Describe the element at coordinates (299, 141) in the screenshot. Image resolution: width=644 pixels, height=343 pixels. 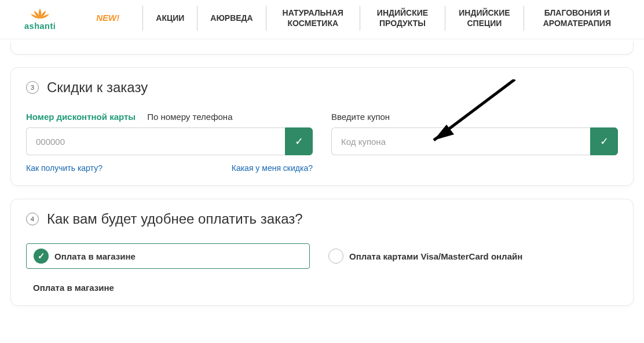
I see `discount-submit-button: ✓` at that location.